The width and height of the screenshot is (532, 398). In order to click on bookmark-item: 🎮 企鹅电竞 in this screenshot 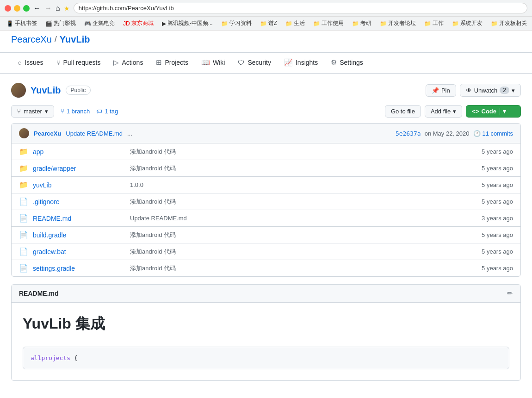, I will do `click(99, 23)`.